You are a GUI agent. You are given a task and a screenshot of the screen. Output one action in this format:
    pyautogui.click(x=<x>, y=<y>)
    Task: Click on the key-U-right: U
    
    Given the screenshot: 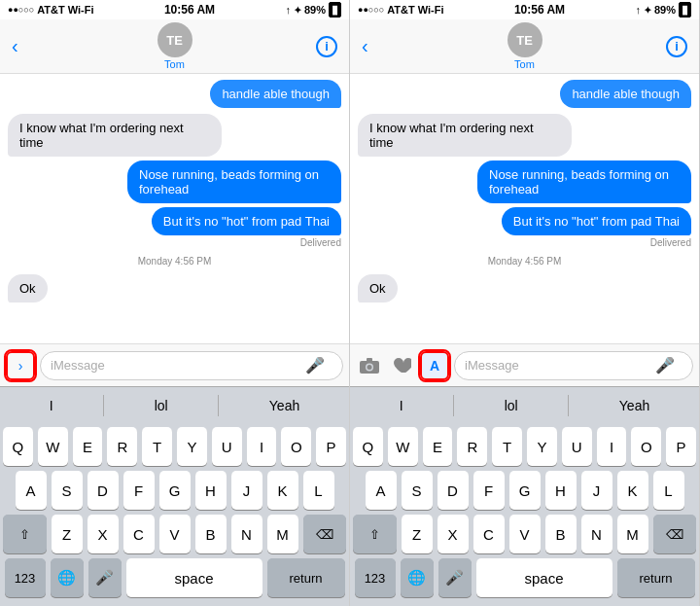 What is the action you would take?
    pyautogui.click(x=578, y=446)
    